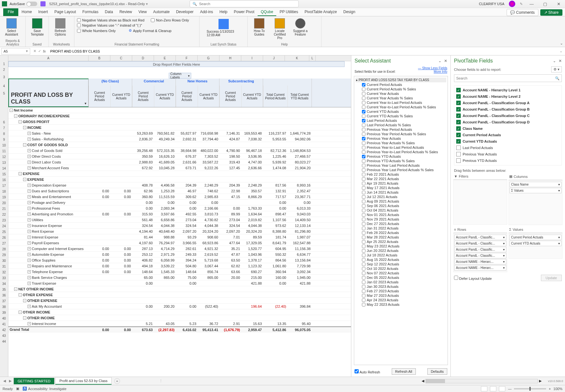  What do you see at coordinates (540, 381) in the screenshot?
I see `hscroll-right-icon: ▶` at bounding box center [540, 381].